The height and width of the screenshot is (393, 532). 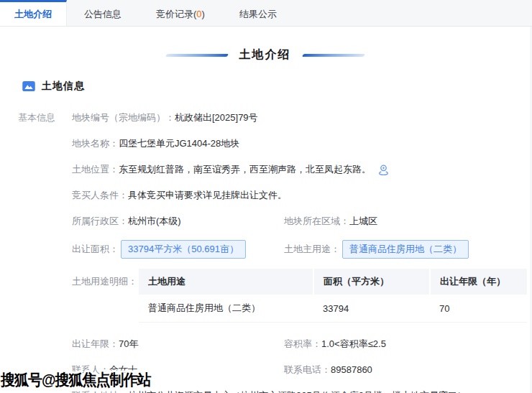 I want to click on land-info-section-header: 土地信息, so click(x=276, y=86).